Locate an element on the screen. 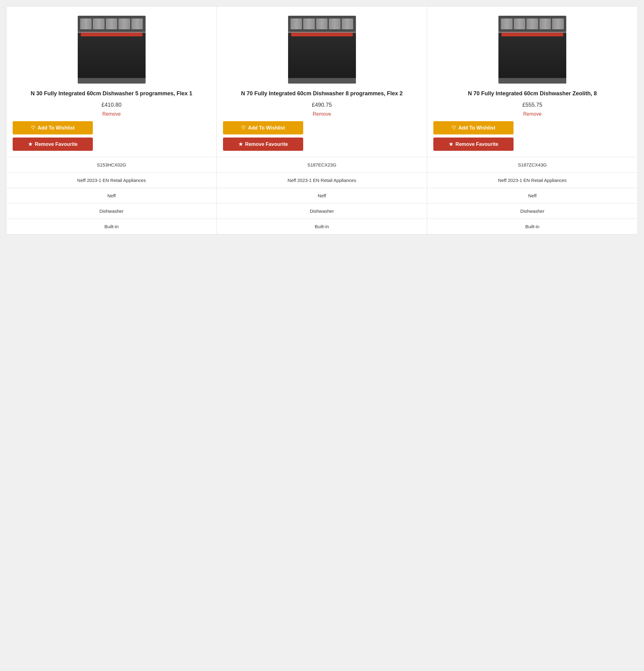 Image resolution: width=644 pixels, height=671 pixels. product-title: N 30 Fully Integrated 60cm Dishwasher 5 … is located at coordinates (112, 94).